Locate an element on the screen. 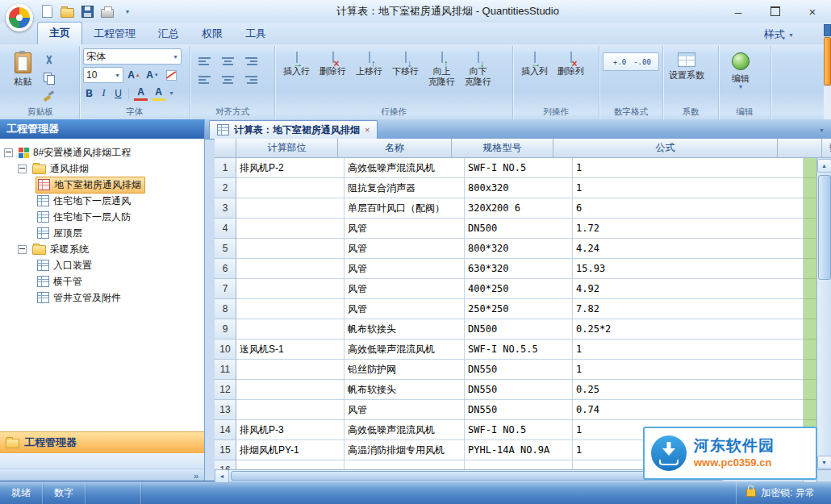 The height and width of the screenshot is (504, 831). chevron-down-icon: ▼ is located at coordinates (171, 94).